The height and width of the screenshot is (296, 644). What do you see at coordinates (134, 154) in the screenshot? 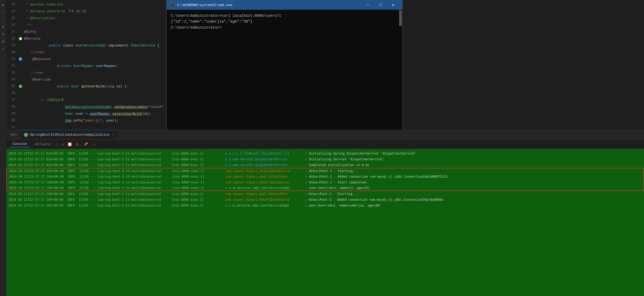
I see `log-app-1: [spring-boot-3-11-multidatasource]` at bounding box center [134, 154].